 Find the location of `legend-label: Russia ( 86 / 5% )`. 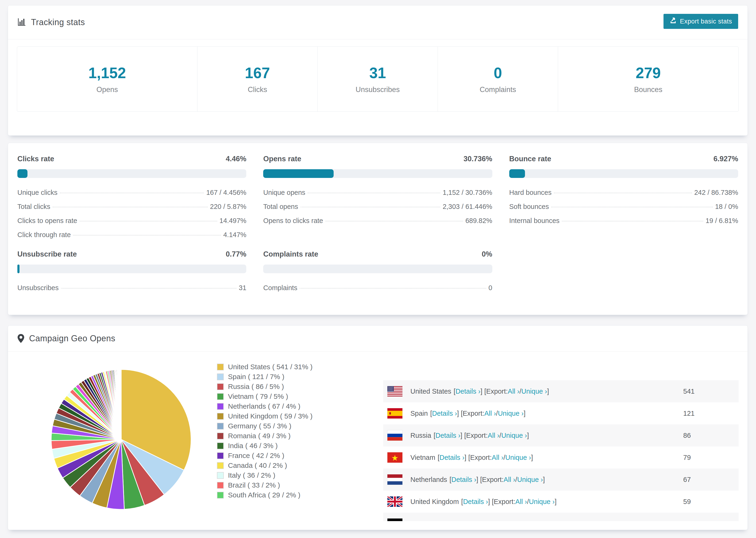

legend-label: Russia ( 86 / 5% ) is located at coordinates (256, 387).